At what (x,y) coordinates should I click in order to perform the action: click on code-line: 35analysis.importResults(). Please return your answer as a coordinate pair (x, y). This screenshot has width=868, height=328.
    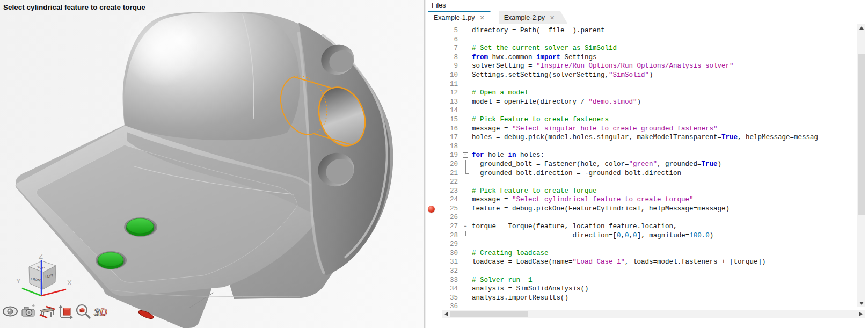
    Looking at the image, I should click on (642, 298).